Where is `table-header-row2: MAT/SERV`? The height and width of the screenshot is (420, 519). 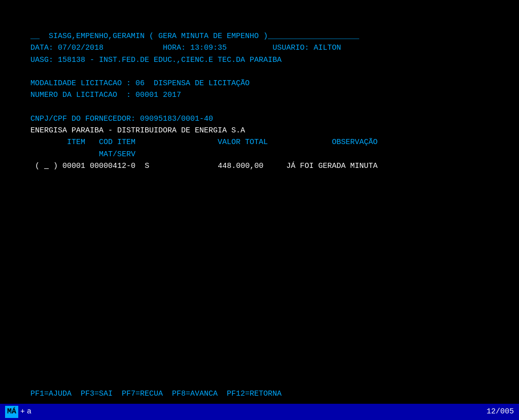
table-header-row2: MAT/SERV is located at coordinates (260, 154).